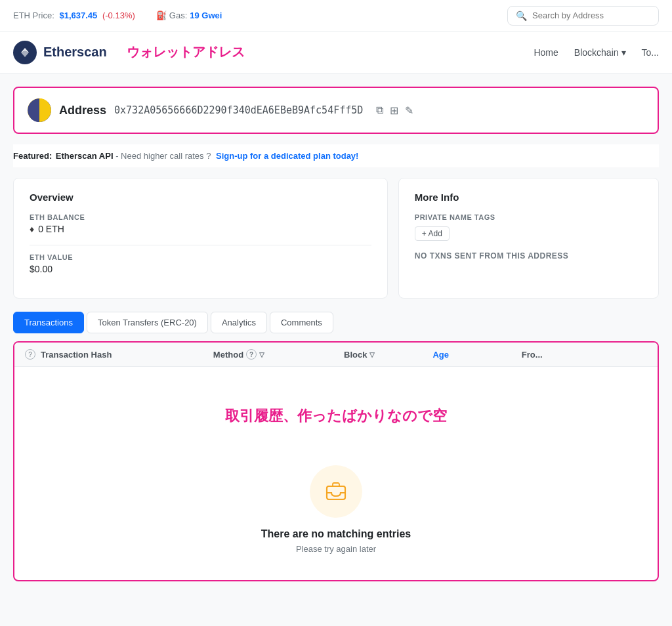  What do you see at coordinates (201, 257) in the screenshot?
I see `eth-value-label: ETH VALUE` at bounding box center [201, 257].